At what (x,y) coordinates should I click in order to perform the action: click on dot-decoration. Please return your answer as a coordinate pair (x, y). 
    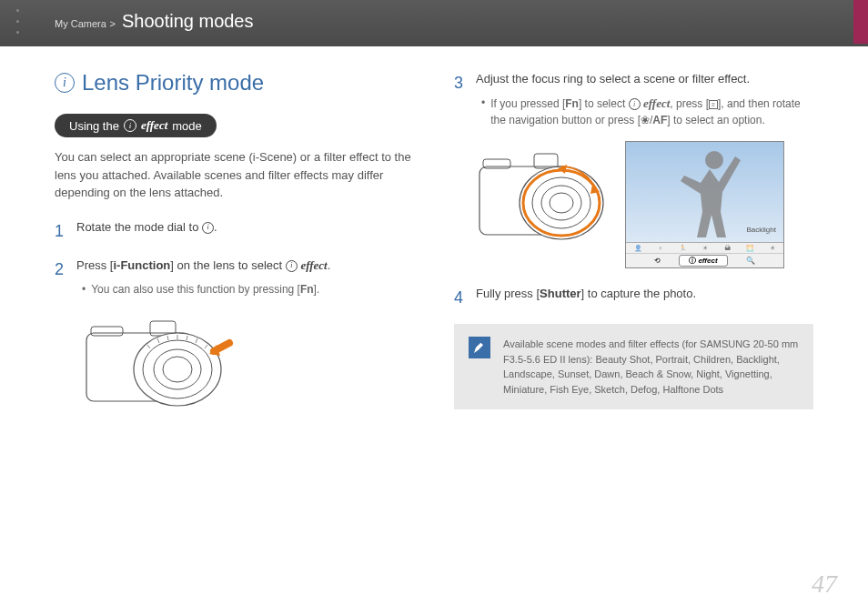
    Looking at the image, I should click on (18, 22).